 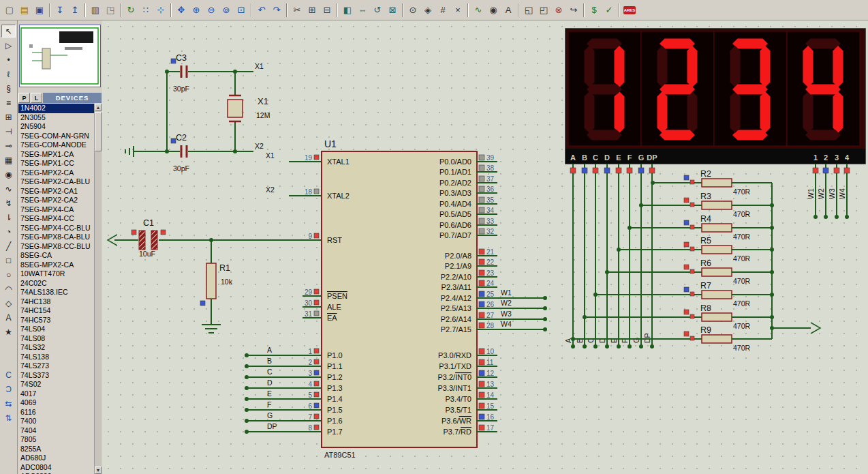 What do you see at coordinates (458, 10) in the screenshot?
I see `decompose-icon: ×` at bounding box center [458, 10].